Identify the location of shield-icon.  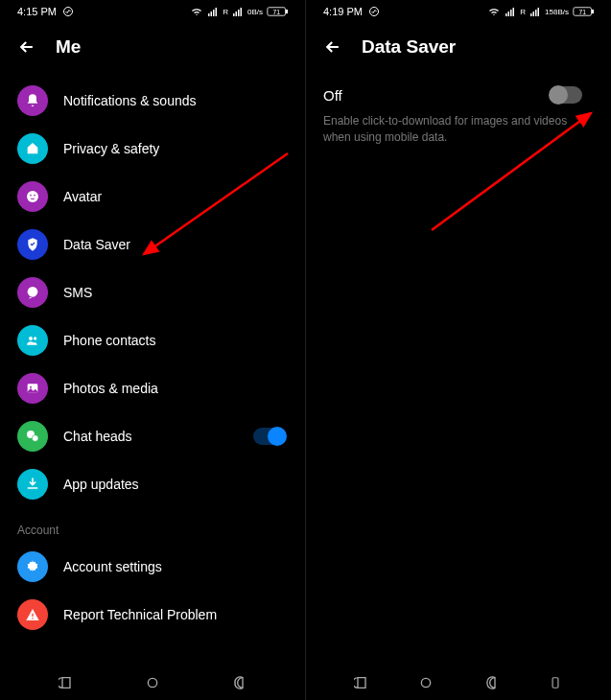
(33, 245).